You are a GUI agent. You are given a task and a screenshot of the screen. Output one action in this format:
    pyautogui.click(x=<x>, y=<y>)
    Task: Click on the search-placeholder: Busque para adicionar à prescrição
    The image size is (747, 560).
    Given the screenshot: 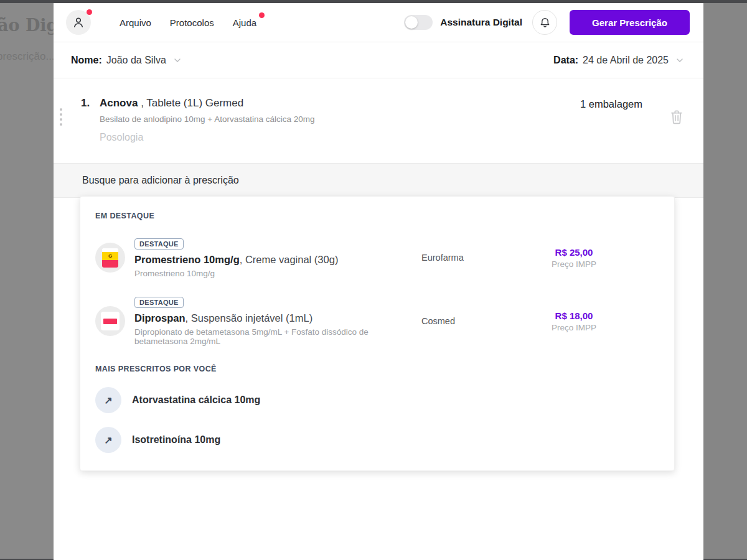 What is the action you would take?
    pyautogui.click(x=161, y=180)
    